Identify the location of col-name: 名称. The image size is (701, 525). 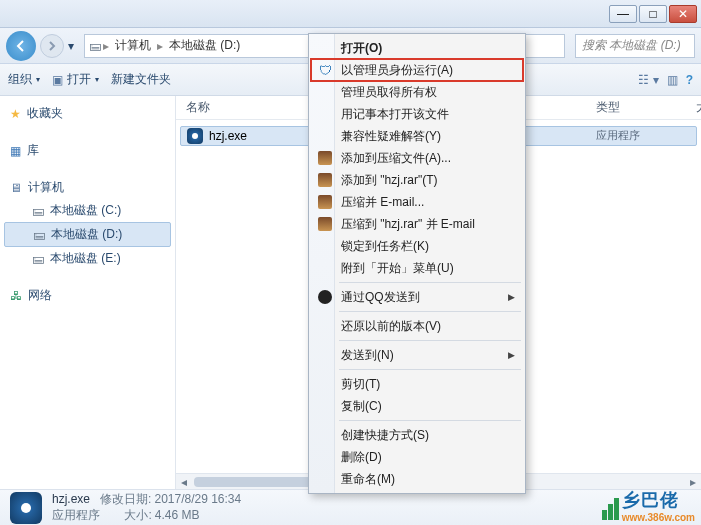
(246, 108).